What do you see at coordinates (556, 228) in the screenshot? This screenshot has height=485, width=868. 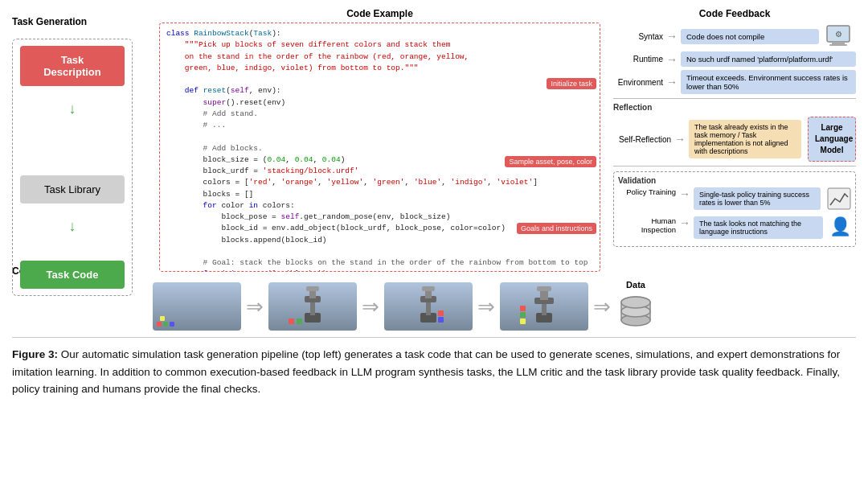 I see `goals-label: Goals and instructions` at bounding box center [556, 228].